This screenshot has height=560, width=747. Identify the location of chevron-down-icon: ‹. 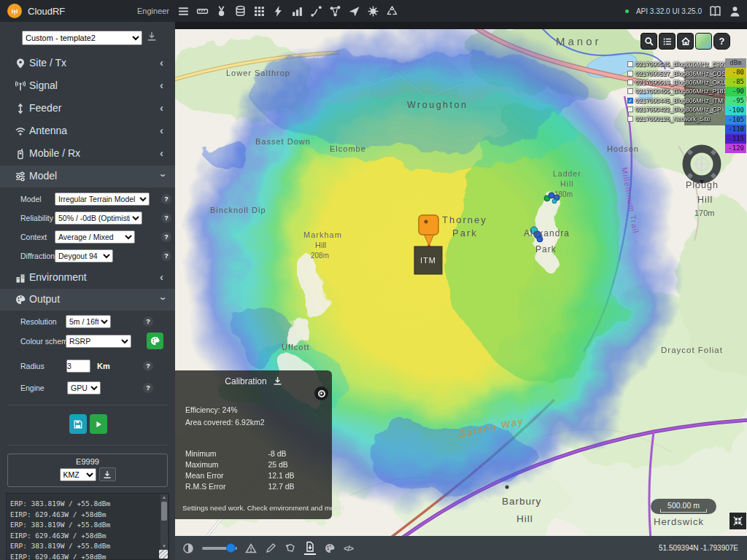
(162, 175).